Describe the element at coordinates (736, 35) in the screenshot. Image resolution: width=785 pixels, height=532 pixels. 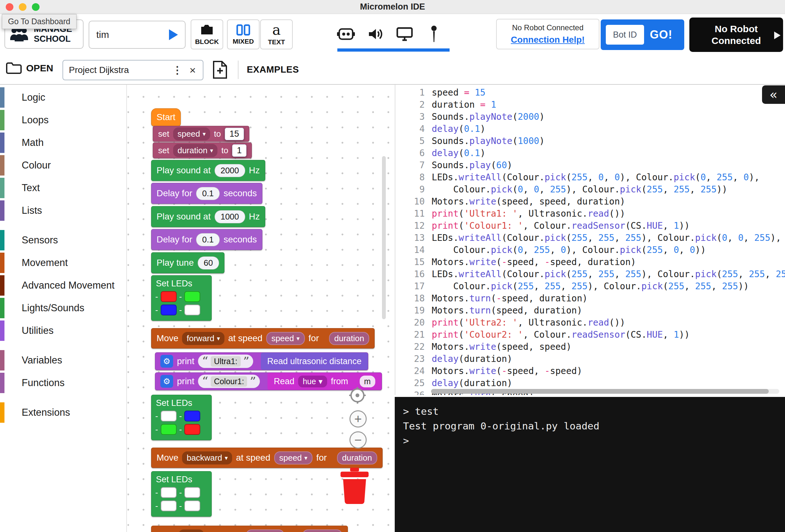
I see `no-robot-connected-button: No Robot Connected` at that location.